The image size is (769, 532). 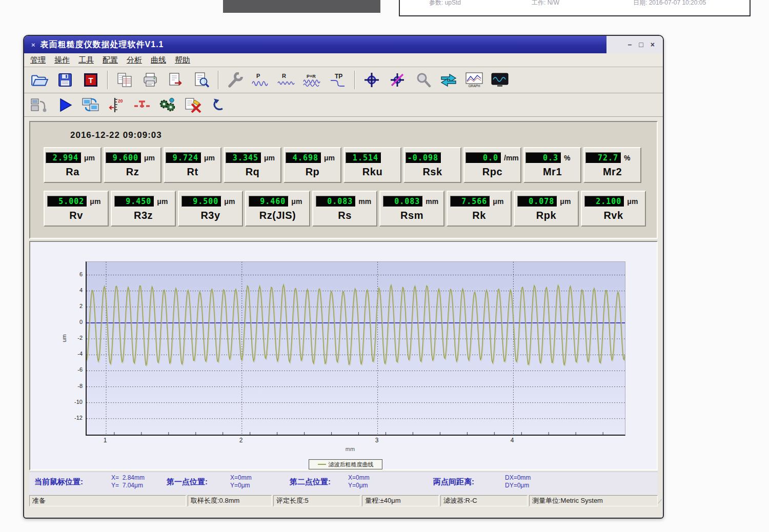 I want to click on toolbar-separator, so click(x=355, y=80).